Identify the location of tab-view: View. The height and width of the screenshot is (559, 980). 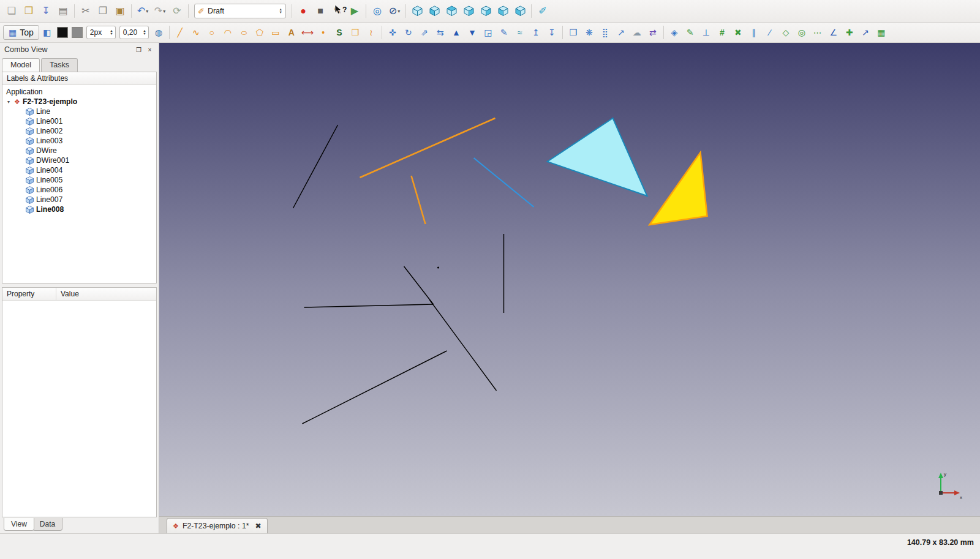
(19, 524).